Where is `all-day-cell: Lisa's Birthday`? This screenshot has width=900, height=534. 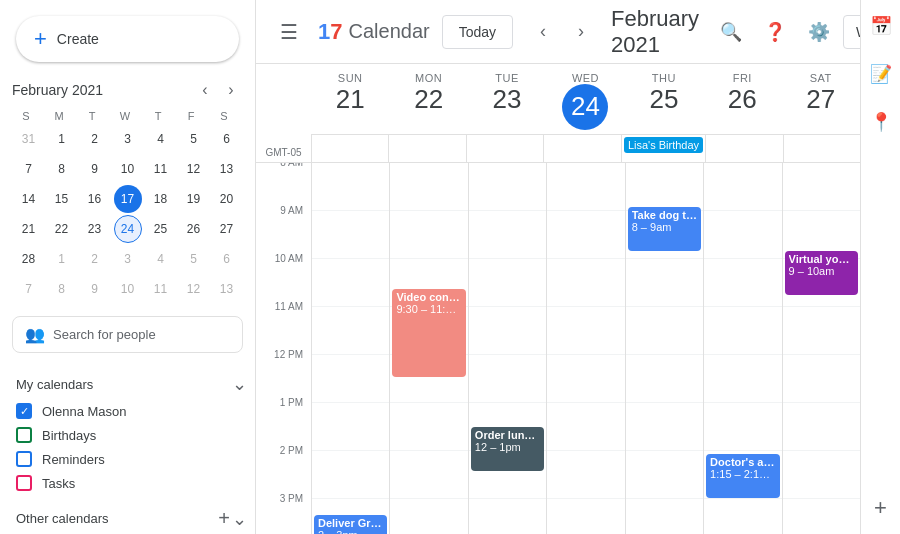
all-day-cell: Lisa's Birthday is located at coordinates (663, 148).